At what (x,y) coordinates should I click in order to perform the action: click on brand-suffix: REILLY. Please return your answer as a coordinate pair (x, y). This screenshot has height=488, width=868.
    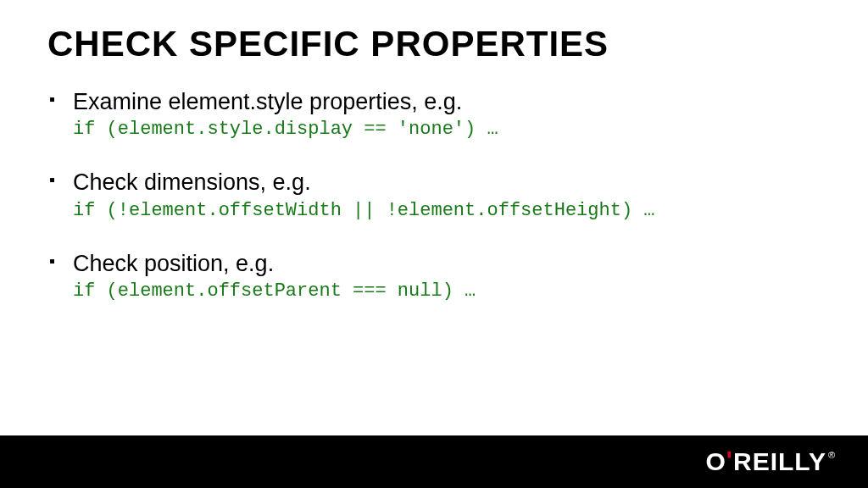
    Looking at the image, I should click on (780, 461).